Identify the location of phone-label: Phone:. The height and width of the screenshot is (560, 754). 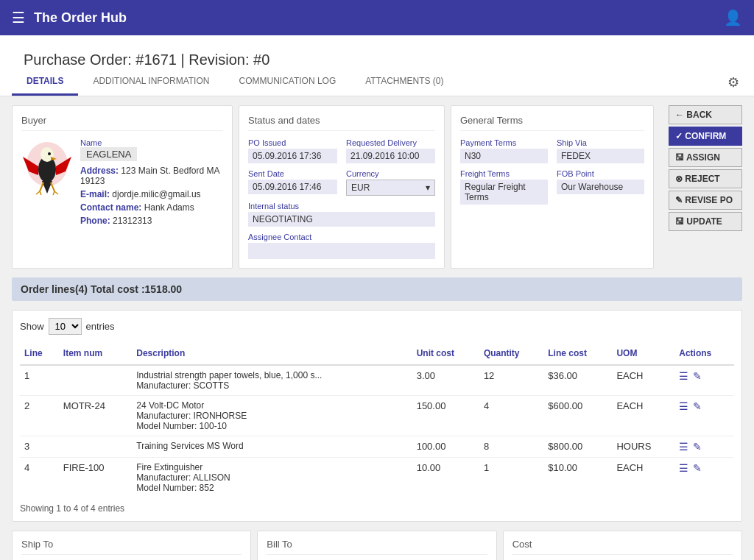
(96, 221).